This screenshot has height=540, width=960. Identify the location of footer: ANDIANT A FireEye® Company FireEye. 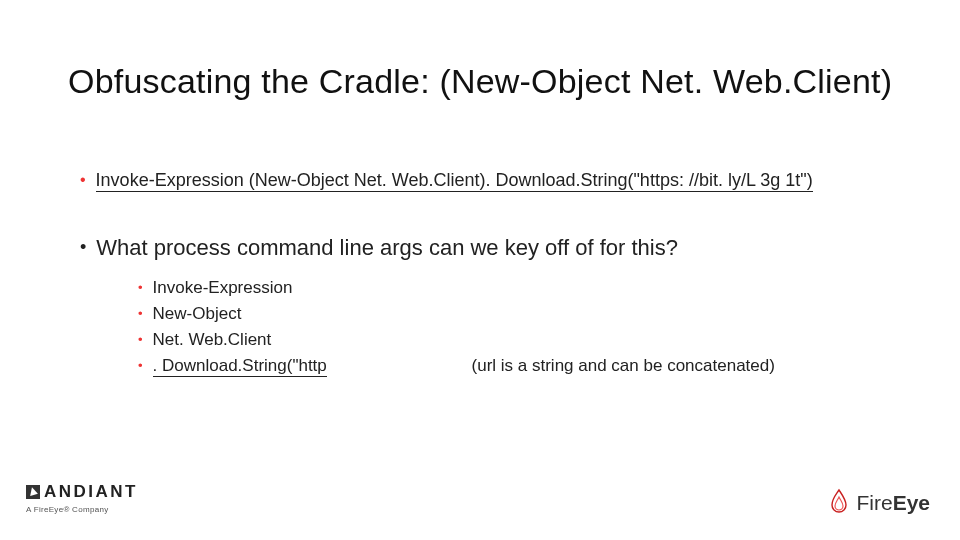
(480, 505).